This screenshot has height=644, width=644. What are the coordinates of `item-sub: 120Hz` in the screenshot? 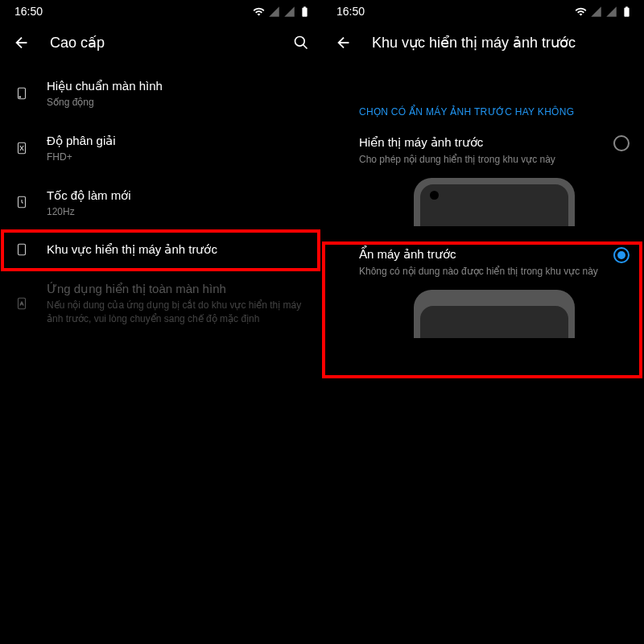 It's located at (178, 213).